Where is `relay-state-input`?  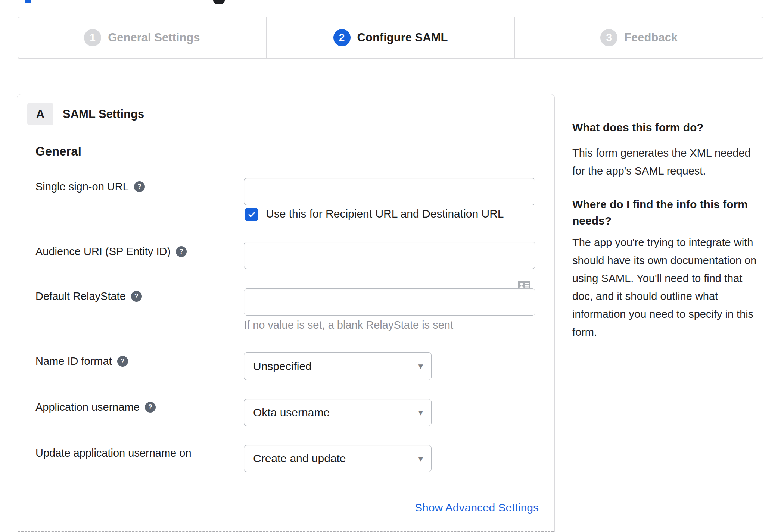 relay-state-input is located at coordinates (390, 302).